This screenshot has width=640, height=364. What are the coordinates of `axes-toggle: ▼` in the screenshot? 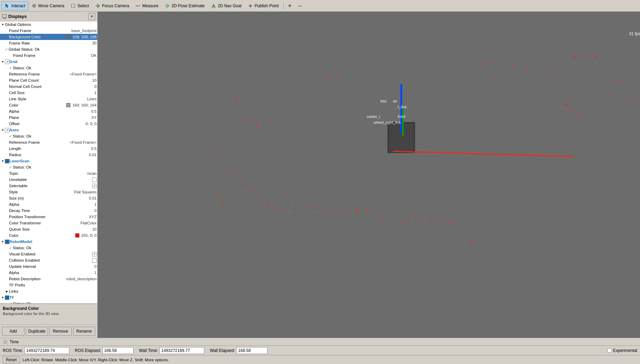 It's located at (3, 130).